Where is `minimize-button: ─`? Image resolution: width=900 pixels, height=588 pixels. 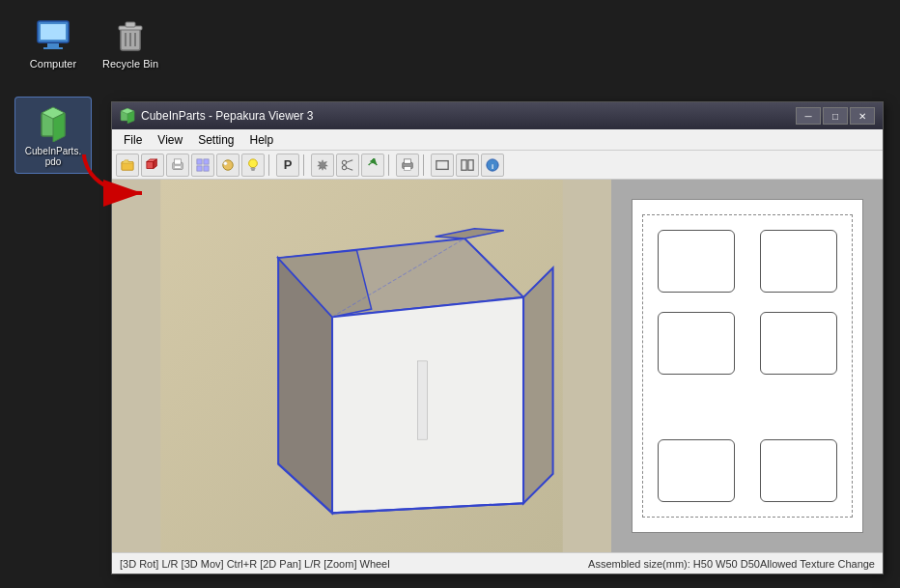 minimize-button: ─ is located at coordinates (808, 116).